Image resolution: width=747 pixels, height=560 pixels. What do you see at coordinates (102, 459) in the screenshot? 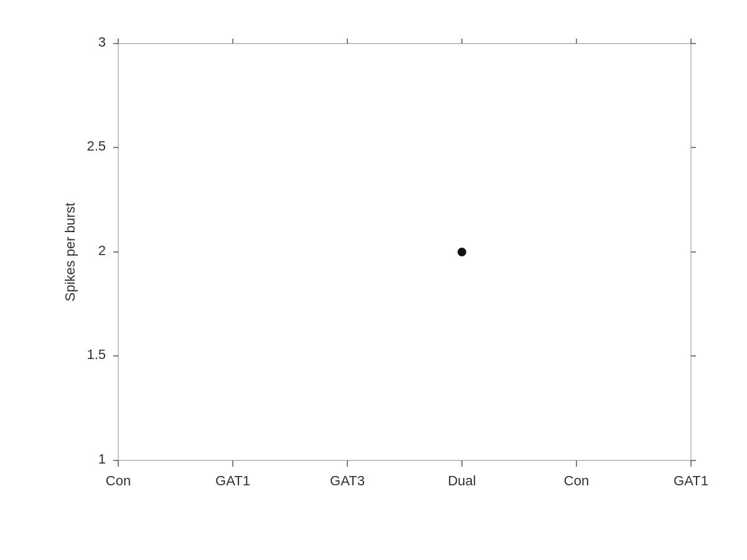
I see `y-tick-1: 1` at bounding box center [102, 459].